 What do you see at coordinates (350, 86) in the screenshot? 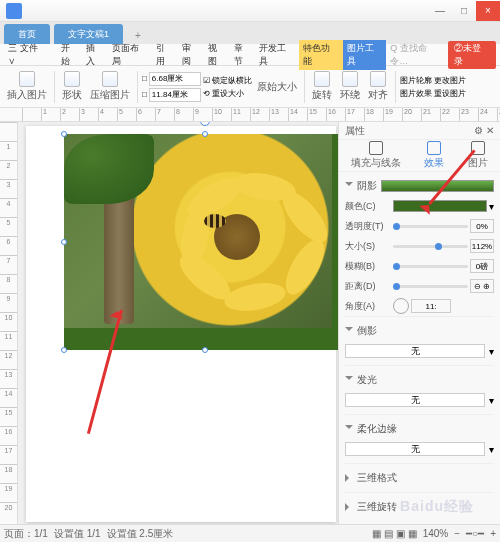
I see `wrap-button: 环绕` at bounding box center [350, 86].